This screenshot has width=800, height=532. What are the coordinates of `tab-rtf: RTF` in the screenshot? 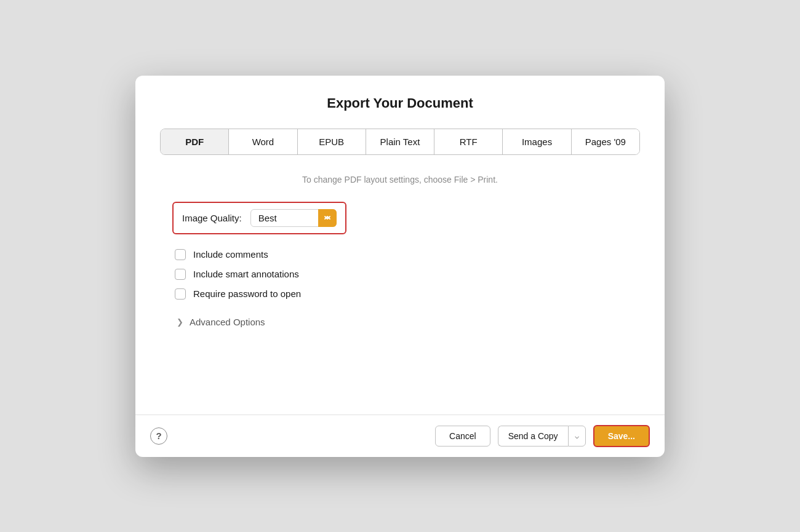 It's located at (469, 141).